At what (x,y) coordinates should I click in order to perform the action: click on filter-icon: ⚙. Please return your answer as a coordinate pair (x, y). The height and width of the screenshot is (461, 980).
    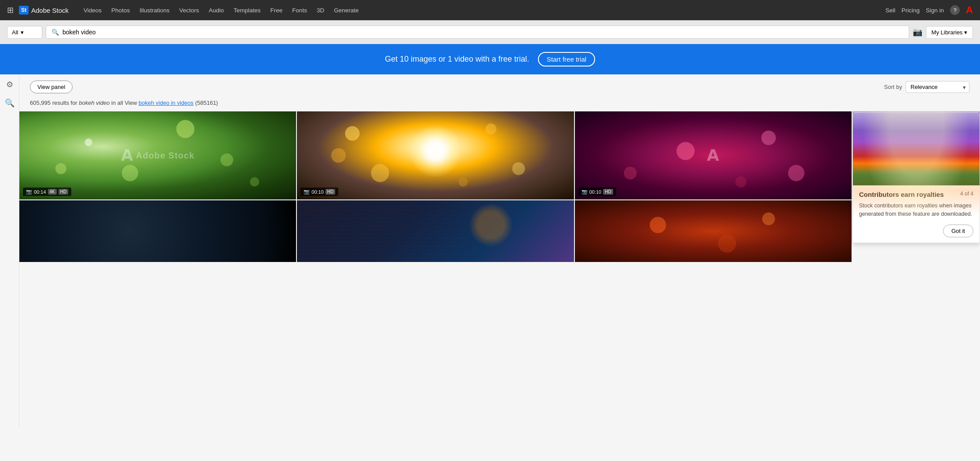
    Looking at the image, I should click on (10, 85).